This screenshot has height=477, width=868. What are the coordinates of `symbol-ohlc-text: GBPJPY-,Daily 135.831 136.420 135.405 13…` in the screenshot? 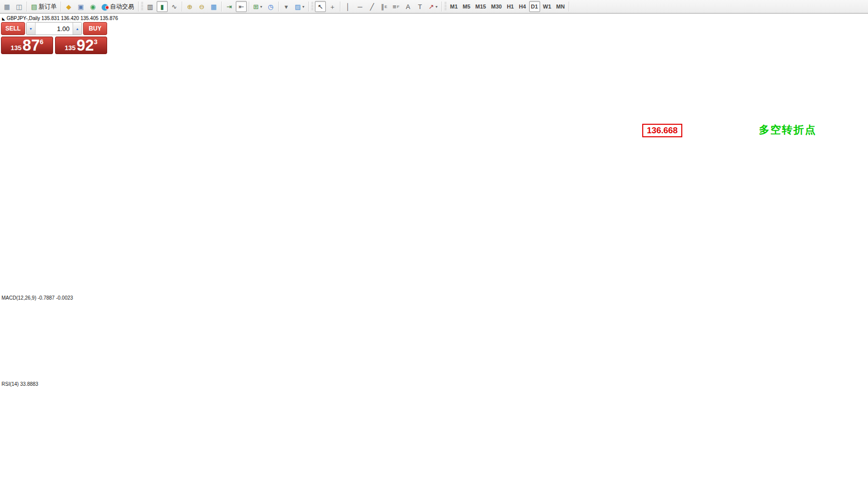 It's located at (62, 18).